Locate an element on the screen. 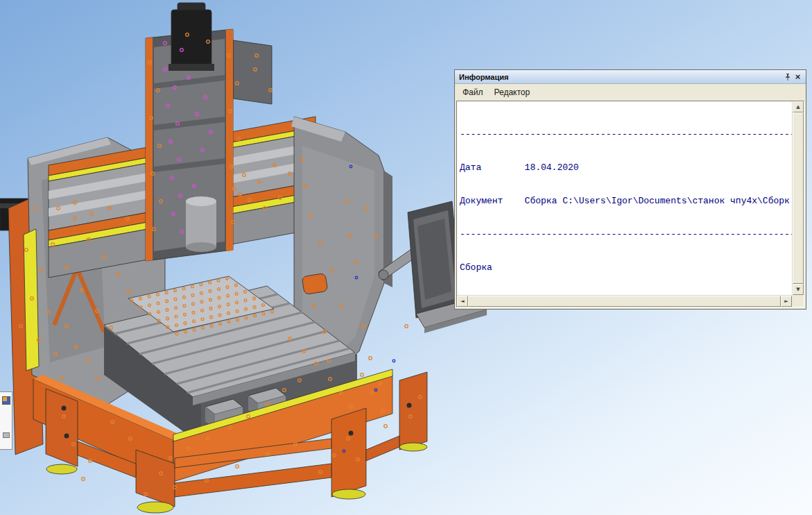 This screenshot has width=812, height=515. scroll-down-icon: ▼ is located at coordinates (798, 289).